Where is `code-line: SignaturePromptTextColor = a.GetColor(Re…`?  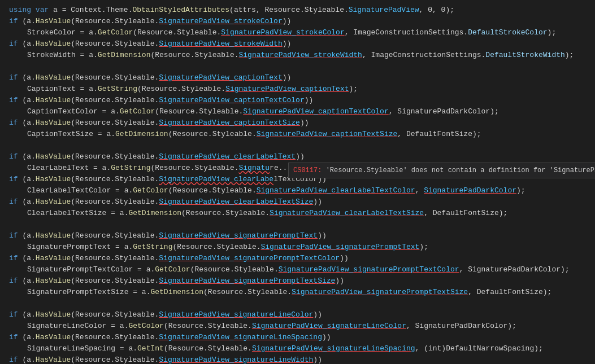 code-line: SignaturePromptTextColor = a.GetColor(Re… is located at coordinates (297, 270).